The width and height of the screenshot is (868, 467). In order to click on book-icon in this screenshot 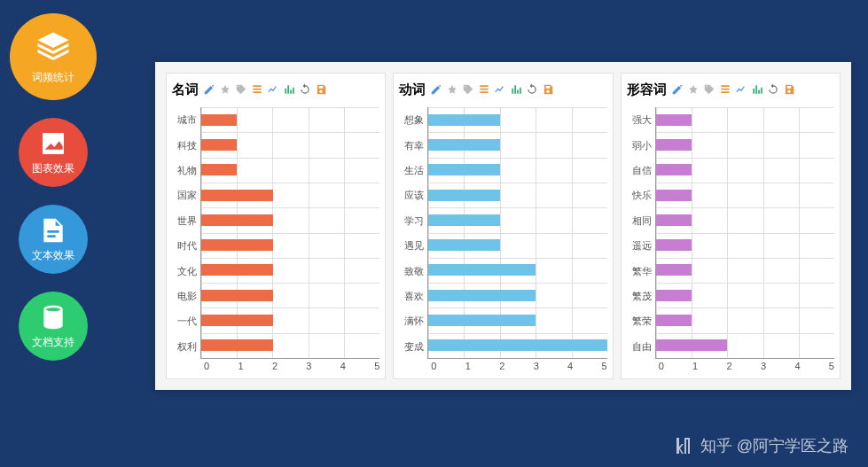, I will do `click(53, 317)`.